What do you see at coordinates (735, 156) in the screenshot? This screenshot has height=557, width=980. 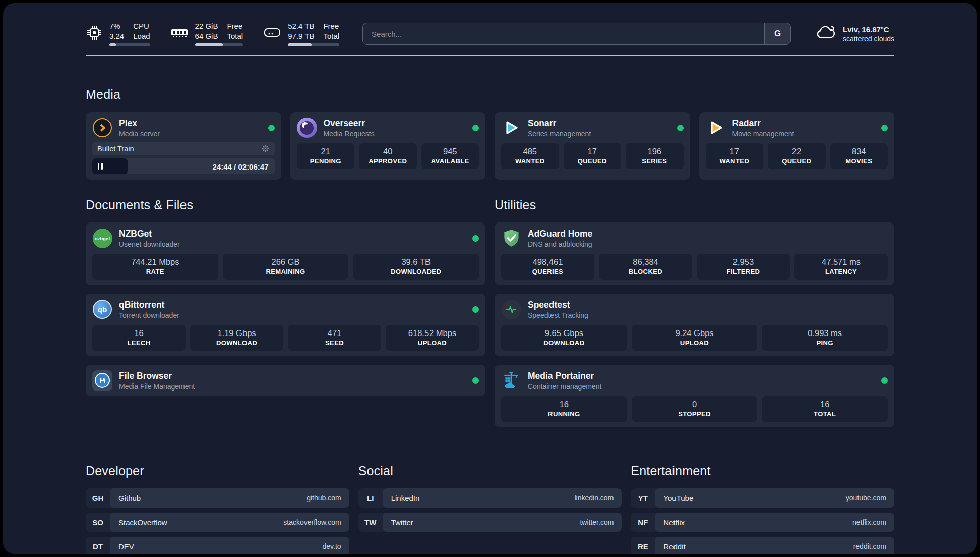 I see `stat-tile: 17 WANTED` at bounding box center [735, 156].